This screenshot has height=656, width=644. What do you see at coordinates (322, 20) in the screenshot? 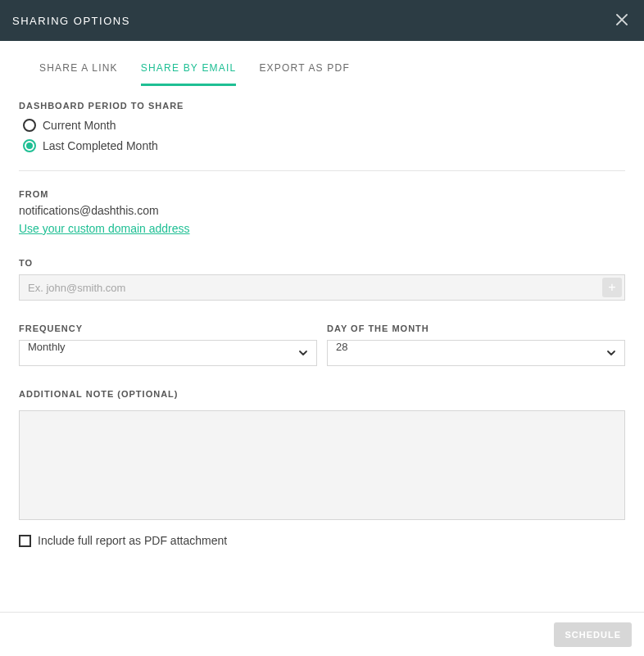
I see `modal-header: SHARING OPTIONS` at bounding box center [322, 20].